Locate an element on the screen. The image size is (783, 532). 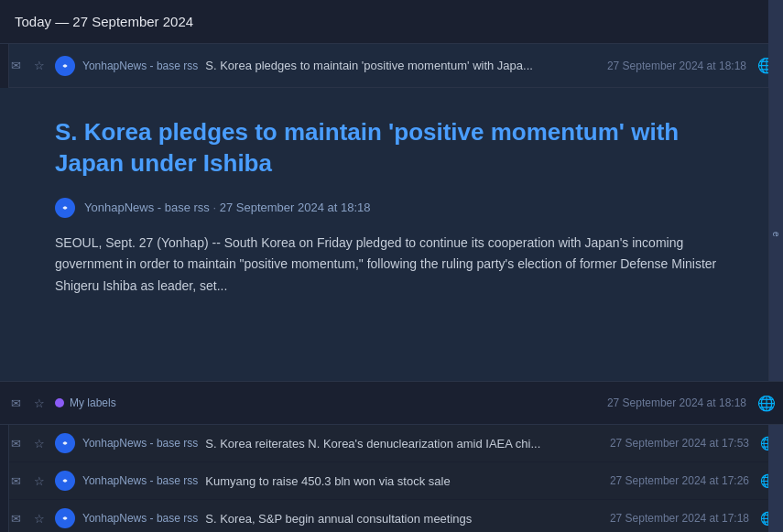
article-source-icon is located at coordinates (65, 208).